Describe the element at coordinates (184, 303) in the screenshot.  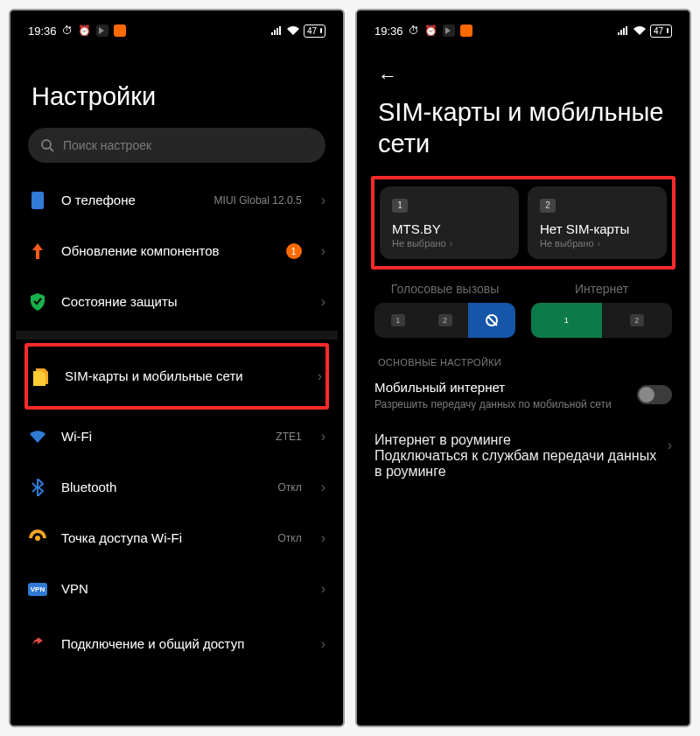
I see `row-label: Состояние защиты` at that location.